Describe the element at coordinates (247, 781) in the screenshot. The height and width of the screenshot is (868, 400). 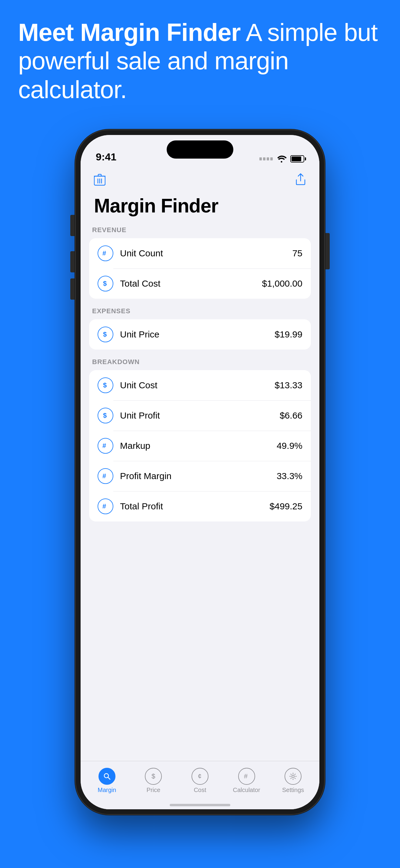
I see `tab-calculator: #Calculator` at that location.